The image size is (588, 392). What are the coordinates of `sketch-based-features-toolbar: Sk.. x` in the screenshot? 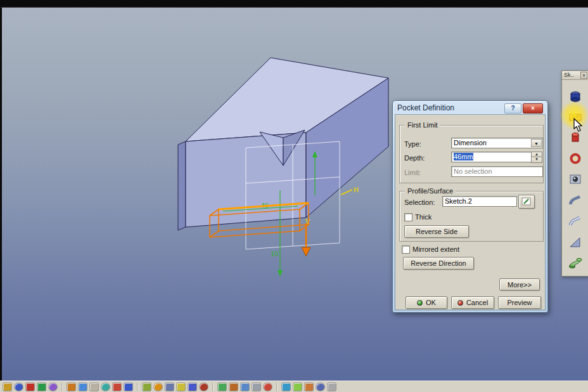 It's located at (575, 174).